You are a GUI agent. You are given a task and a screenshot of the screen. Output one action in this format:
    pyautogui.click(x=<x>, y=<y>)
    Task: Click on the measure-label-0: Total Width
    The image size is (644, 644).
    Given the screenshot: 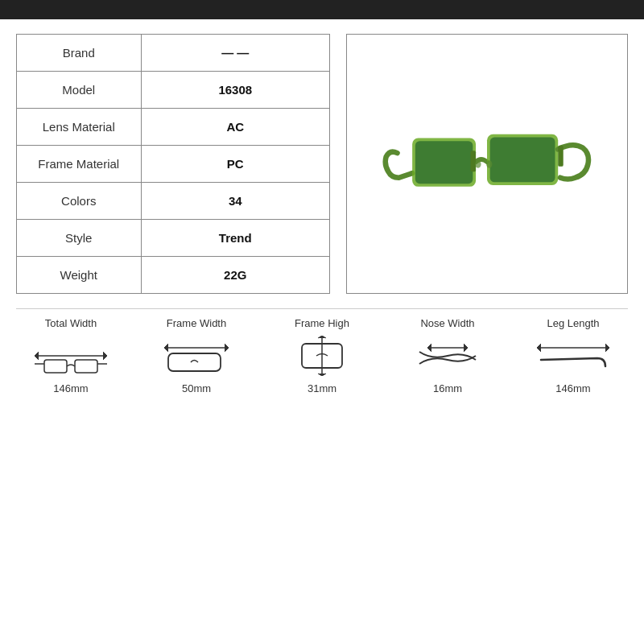 What is the action you would take?
    pyautogui.click(x=71, y=324)
    